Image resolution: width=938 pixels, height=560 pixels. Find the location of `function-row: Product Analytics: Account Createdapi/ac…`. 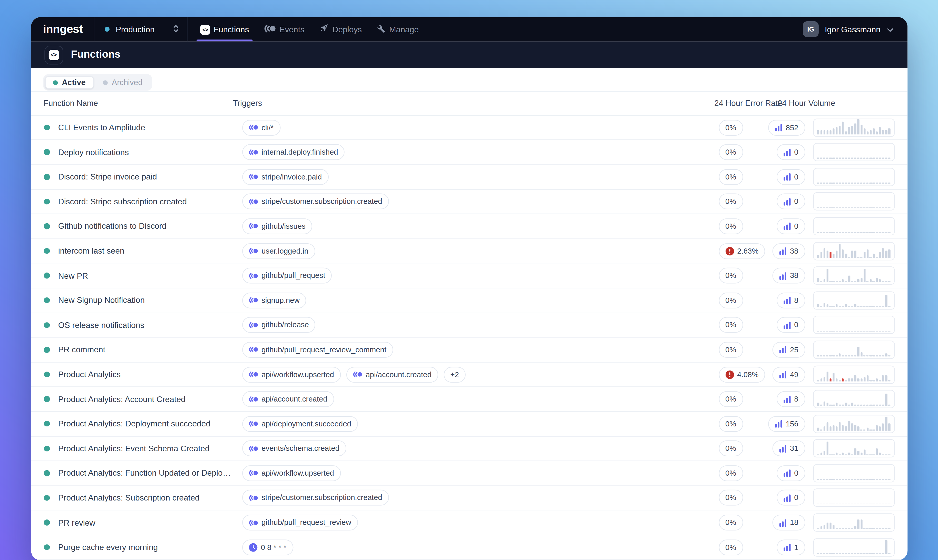

function-row: Product Analytics: Account Createdapi/ac… is located at coordinates (469, 399).